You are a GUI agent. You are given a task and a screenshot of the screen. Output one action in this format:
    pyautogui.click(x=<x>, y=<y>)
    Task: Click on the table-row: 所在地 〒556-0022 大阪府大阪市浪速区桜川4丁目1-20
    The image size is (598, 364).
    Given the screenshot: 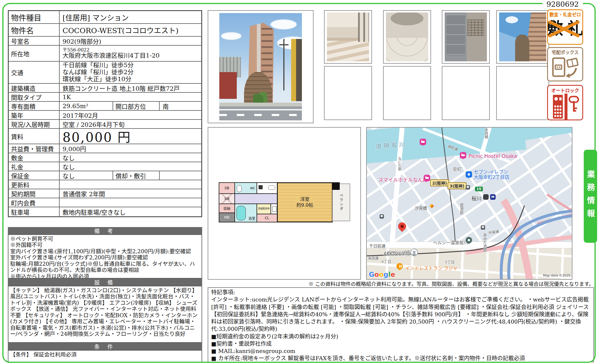 What is the action you would take?
    pyautogui.click(x=105, y=53)
    